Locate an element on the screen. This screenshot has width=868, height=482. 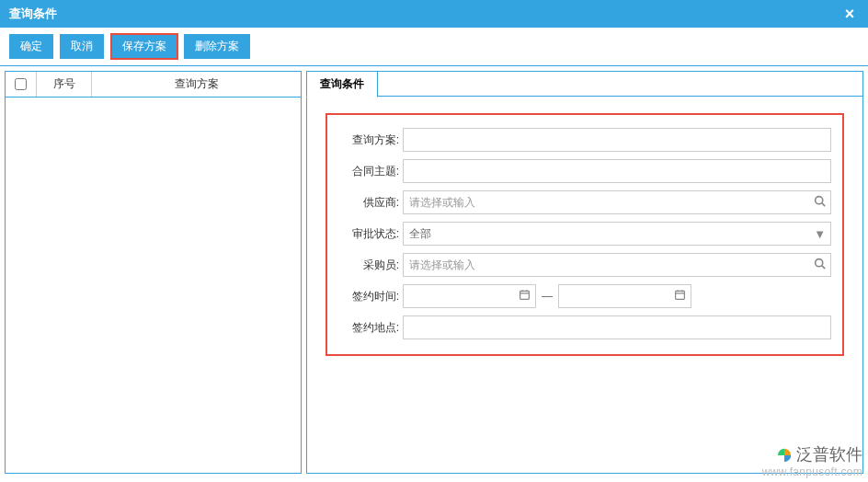
cancel-button: 取消 is located at coordinates (82, 46).